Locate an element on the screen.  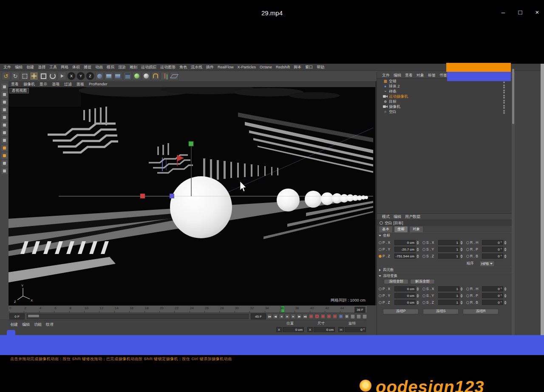
record-rotation-button is located at coordinates (335, 316).